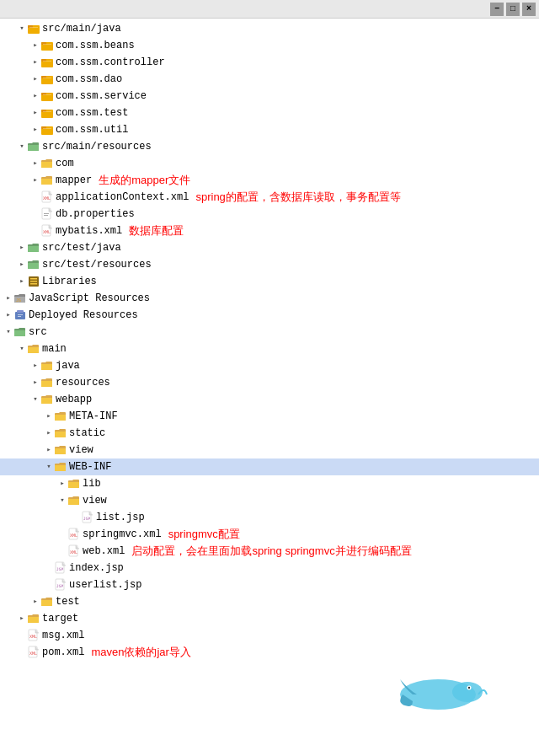 Image resolution: width=539 pixels, height=756 pixels. Describe the element at coordinates (529, 9) in the screenshot. I see `close-icon: ×` at that location.